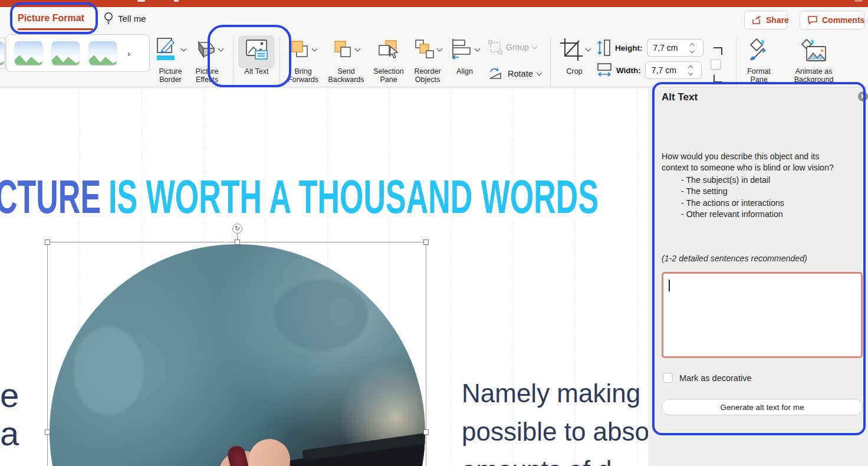 The height and width of the screenshot is (466, 868). Describe the element at coordinates (465, 71) in the screenshot. I see `align-label: Align` at that location.